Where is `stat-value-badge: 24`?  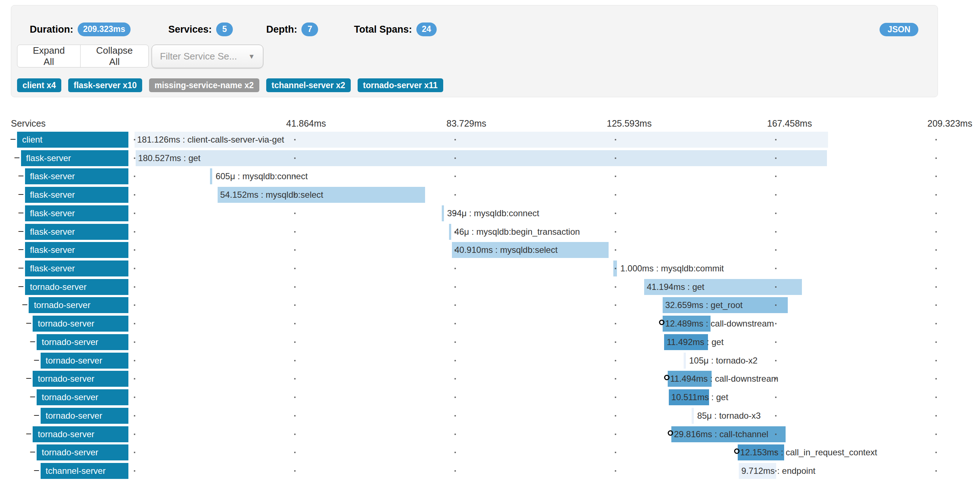
stat-value-badge: 24 is located at coordinates (426, 29).